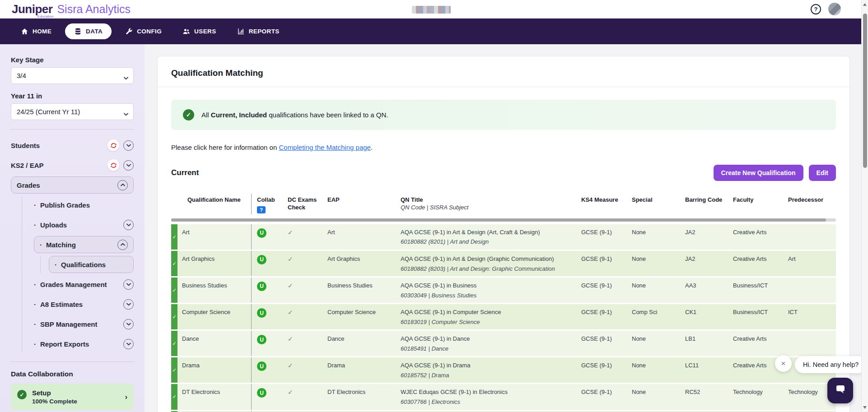  I want to click on col-predecessor: Predecessor, so click(809, 204).